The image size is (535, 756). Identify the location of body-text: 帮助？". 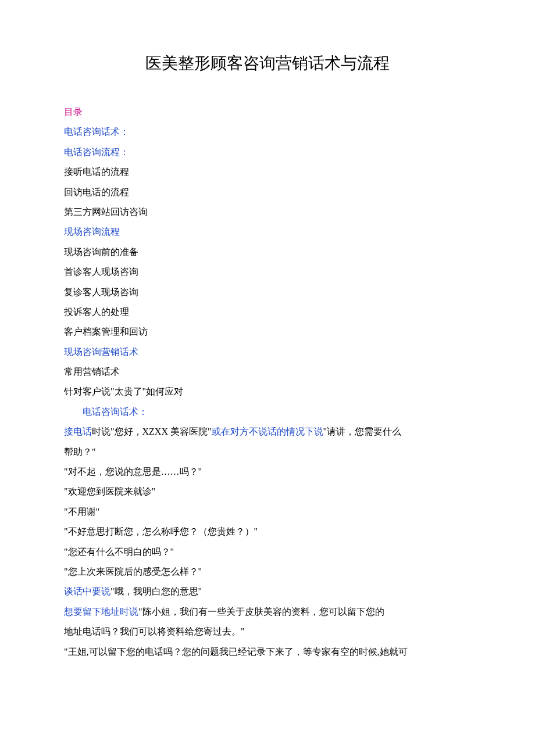
(268, 452).